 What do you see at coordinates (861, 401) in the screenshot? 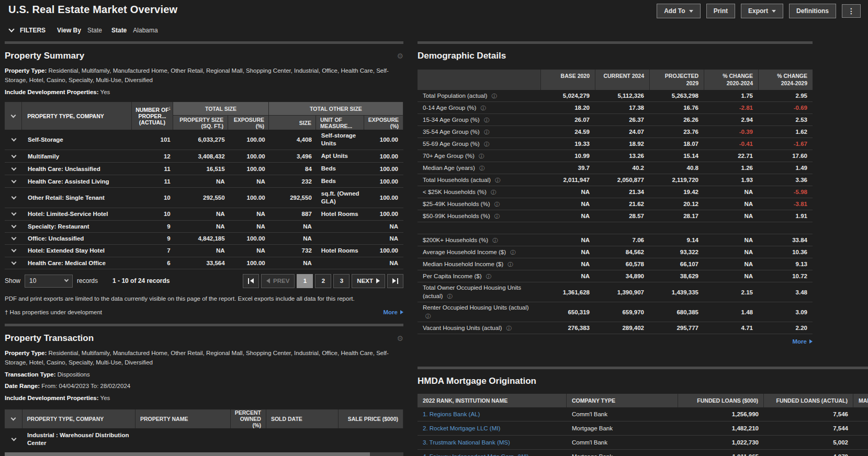
I see `col-market-share: MARK` at bounding box center [861, 401].